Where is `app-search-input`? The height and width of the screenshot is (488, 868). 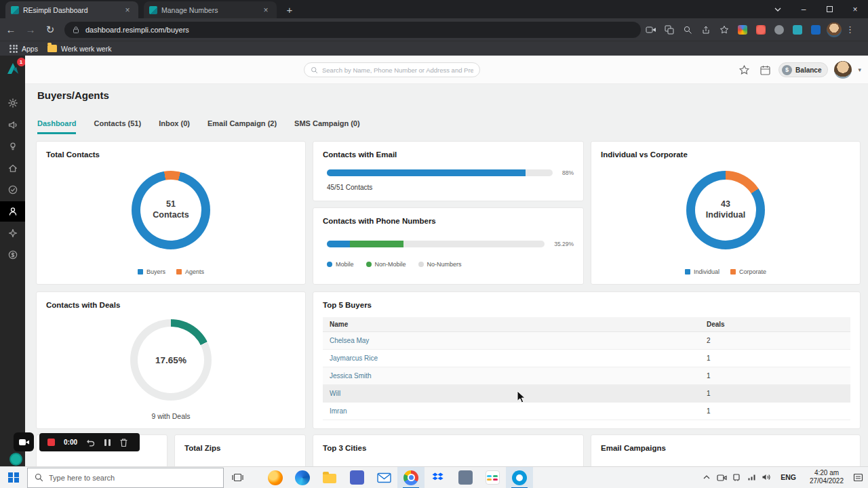
app-search-input is located at coordinates (397, 70).